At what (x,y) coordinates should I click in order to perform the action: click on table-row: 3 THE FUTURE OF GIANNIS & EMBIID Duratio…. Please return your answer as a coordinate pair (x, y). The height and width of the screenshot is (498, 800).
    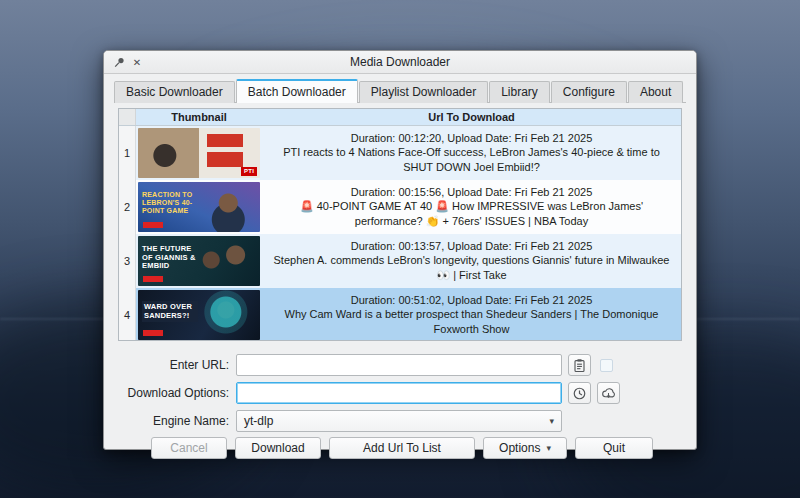
    Looking at the image, I should click on (400, 261).